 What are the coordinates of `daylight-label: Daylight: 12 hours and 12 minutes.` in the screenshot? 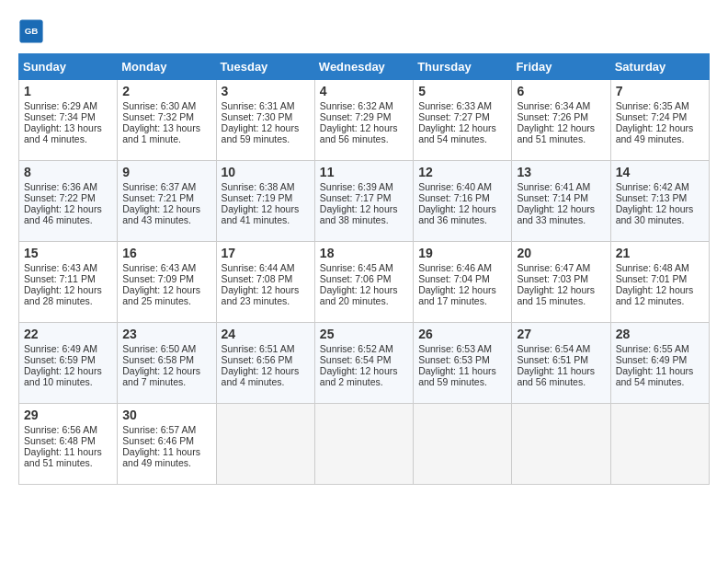 It's located at (654, 295).